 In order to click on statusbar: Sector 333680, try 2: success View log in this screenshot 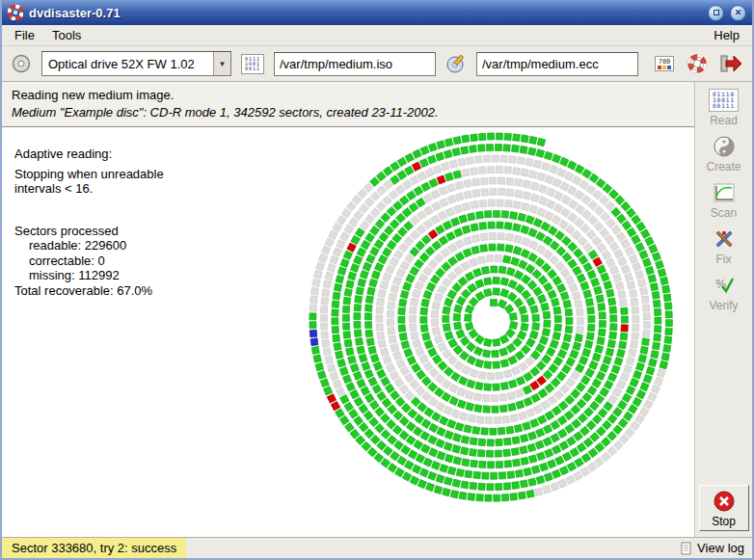, I will do `click(377, 547)`.